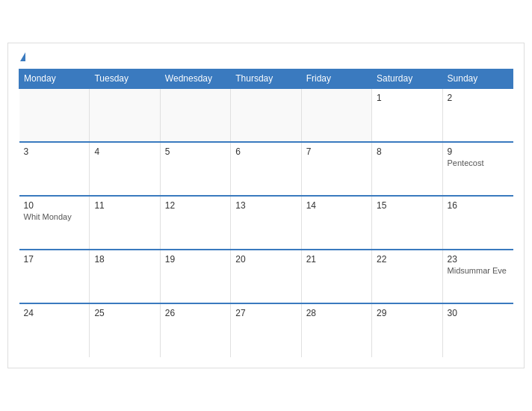 The width and height of the screenshot is (532, 411). What do you see at coordinates (266, 276) in the screenshot?
I see `week-row-4: 17181920212223Midsummar Eve` at bounding box center [266, 276].